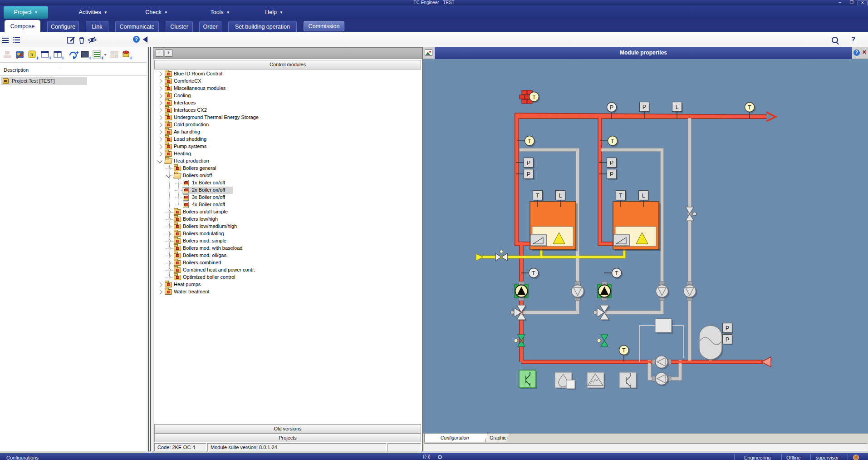 This screenshot has width=868, height=460. I want to click on menu-help: Help▼, so click(274, 13).